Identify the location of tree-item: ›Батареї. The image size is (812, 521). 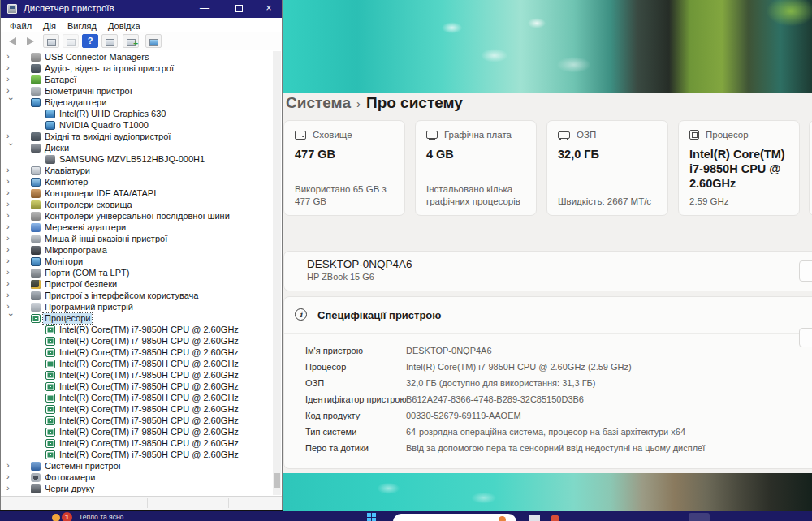
(138, 80).